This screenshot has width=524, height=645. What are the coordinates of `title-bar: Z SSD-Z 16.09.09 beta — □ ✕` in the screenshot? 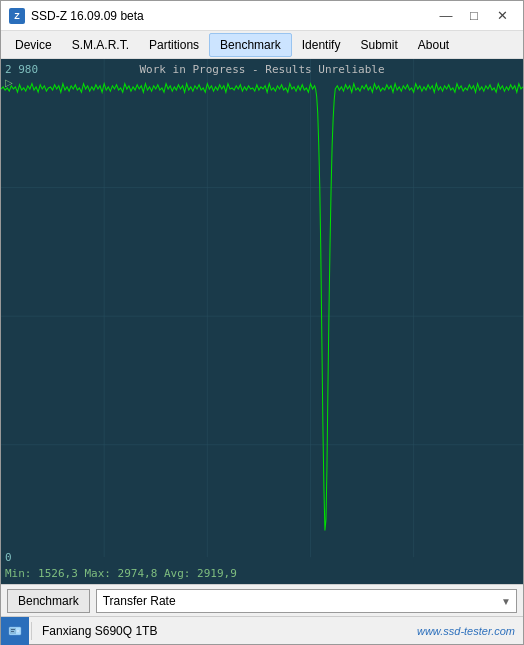 It's located at (262, 16).